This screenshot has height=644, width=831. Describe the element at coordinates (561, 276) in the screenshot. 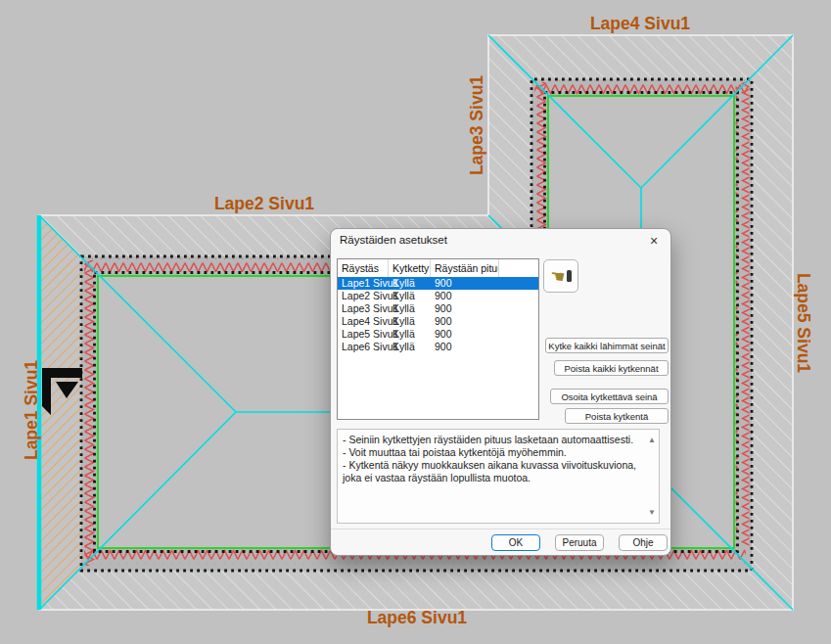

I see `point-wall-tool-button: ☚` at that location.